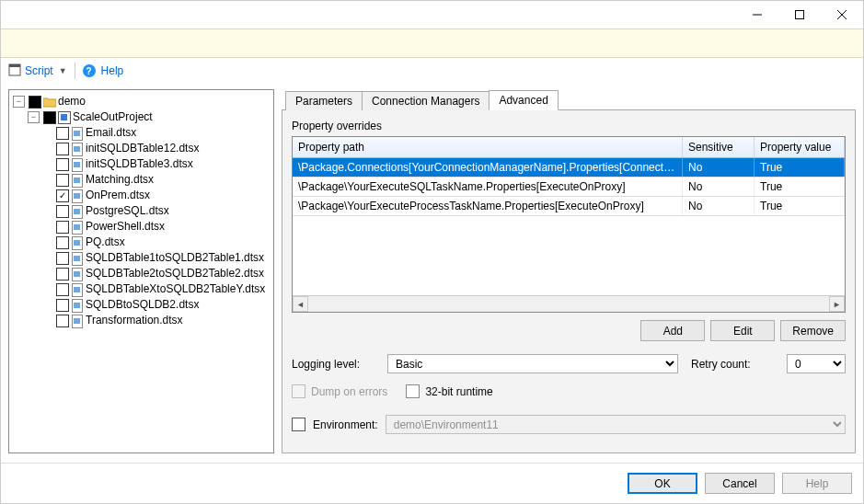 The width and height of the screenshot is (864, 504). I want to click on tree-label: PostgreSQL.dtsx, so click(127, 212).